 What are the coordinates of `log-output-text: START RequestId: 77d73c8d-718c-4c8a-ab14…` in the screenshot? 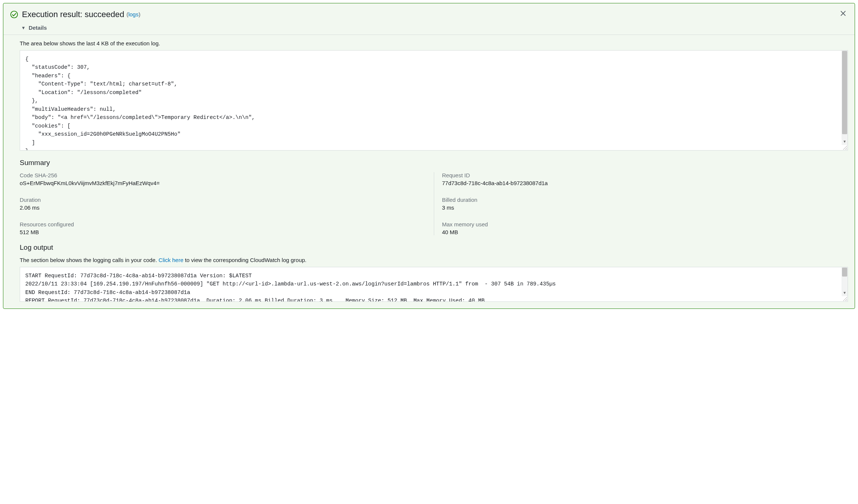 It's located at (291, 287).